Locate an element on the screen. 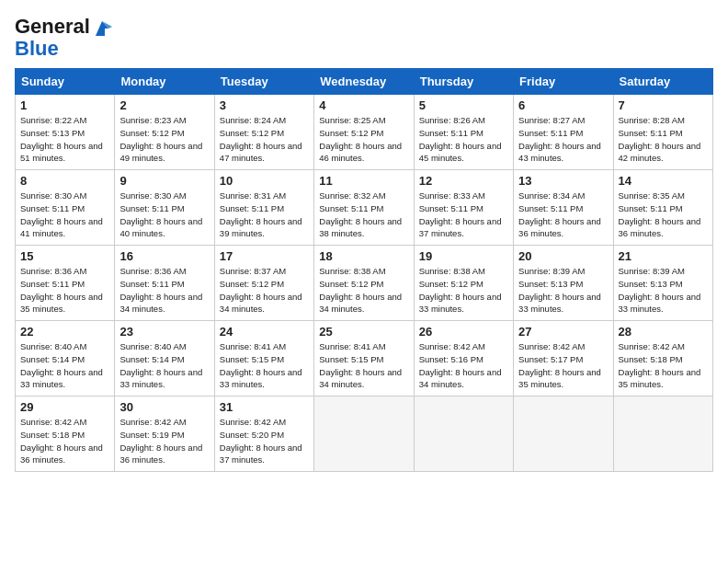 The width and height of the screenshot is (728, 563). week-row-4: 22Sunrise: 8:40 AMSunset: 5:14 PMDayligh… is located at coordinates (364, 359).